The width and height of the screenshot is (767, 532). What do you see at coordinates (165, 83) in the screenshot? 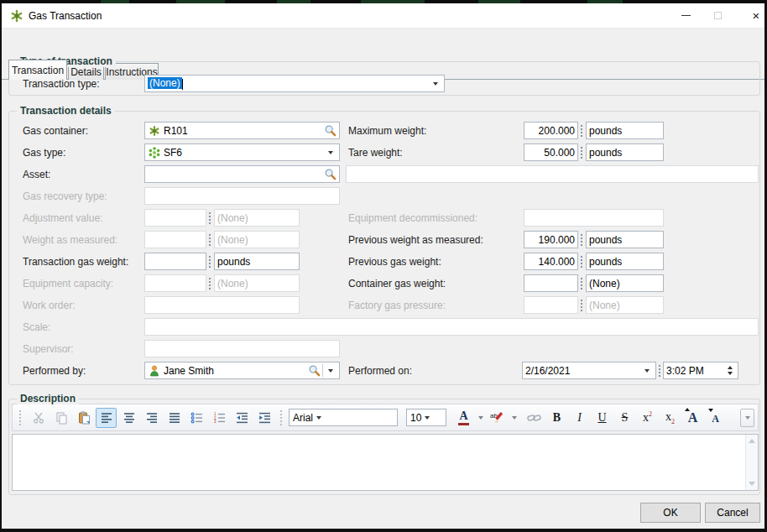
I see `transaction-type-value: (None)` at bounding box center [165, 83].